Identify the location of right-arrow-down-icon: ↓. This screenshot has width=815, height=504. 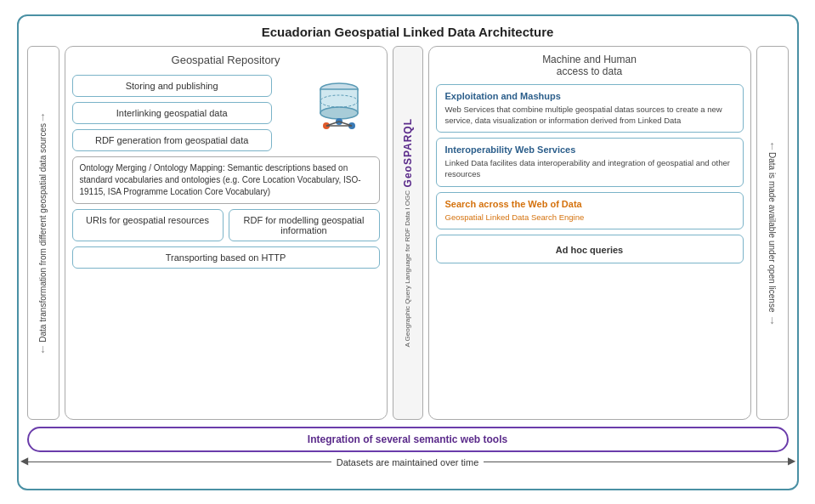
(772, 320).